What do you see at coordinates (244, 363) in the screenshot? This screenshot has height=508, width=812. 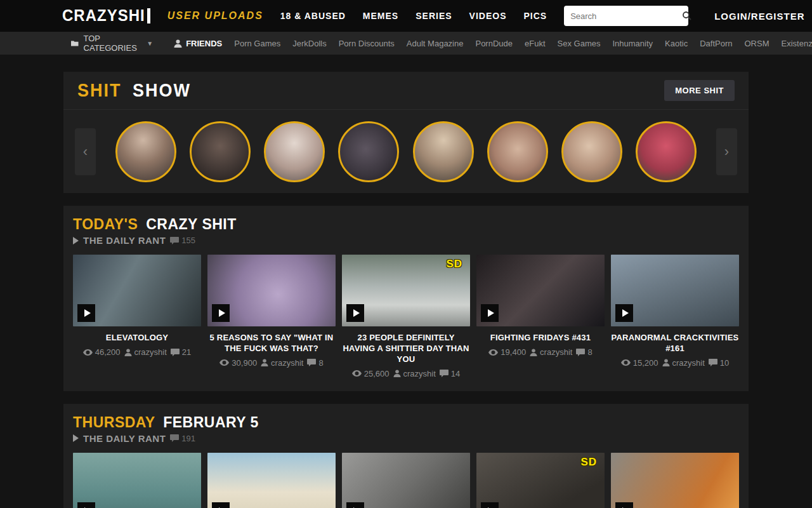 I see `view-count: 30,900` at bounding box center [244, 363].